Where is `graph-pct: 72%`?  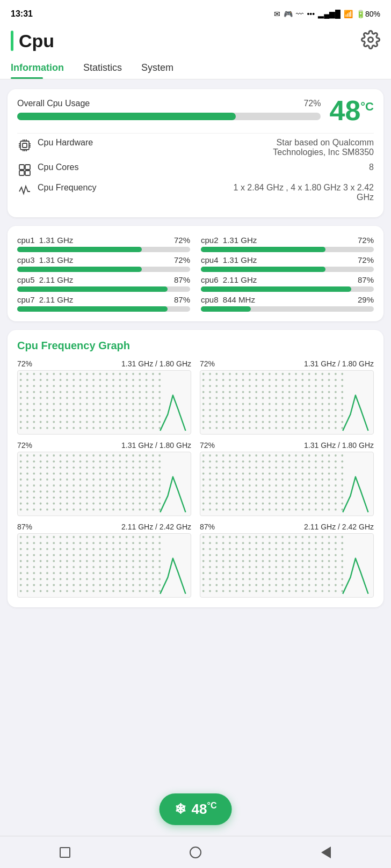
graph-pct: 72% is located at coordinates (207, 445).